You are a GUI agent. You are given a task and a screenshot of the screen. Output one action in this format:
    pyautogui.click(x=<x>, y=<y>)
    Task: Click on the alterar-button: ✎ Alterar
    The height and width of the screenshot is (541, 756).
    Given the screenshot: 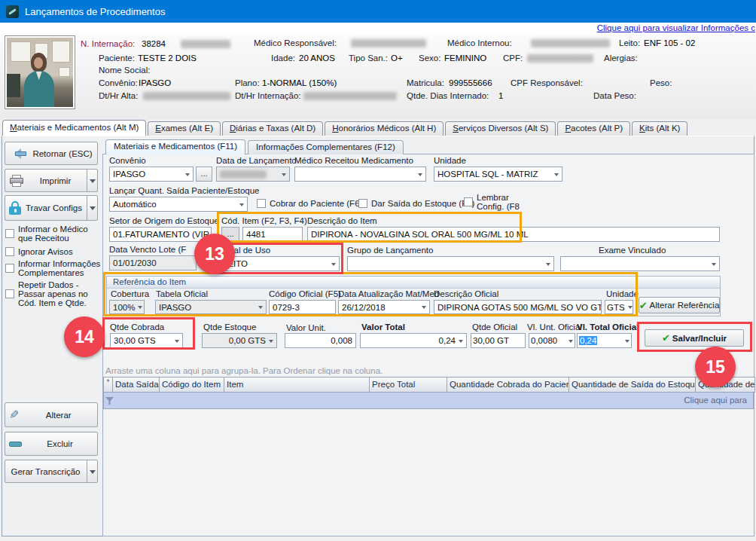 What is the action you would take?
    pyautogui.click(x=51, y=414)
    